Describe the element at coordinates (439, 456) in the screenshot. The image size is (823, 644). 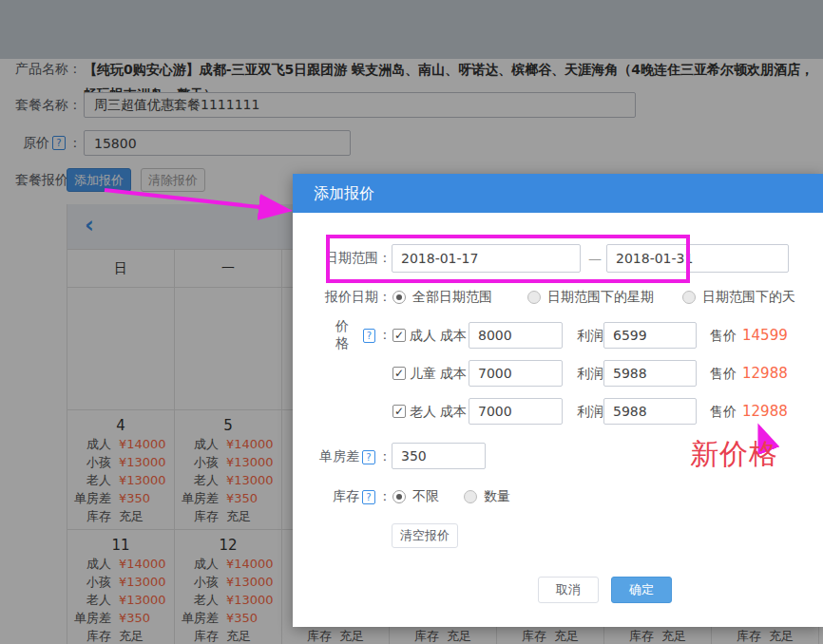
I see `single-supplement-input` at that location.